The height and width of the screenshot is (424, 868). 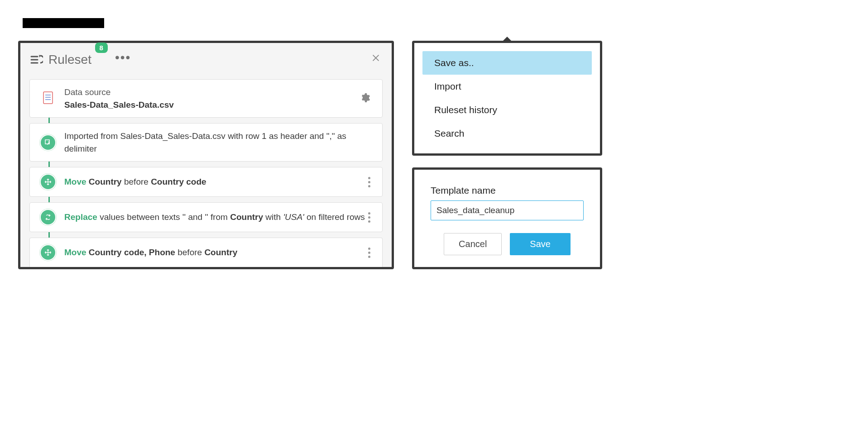 What do you see at coordinates (507, 98) in the screenshot?
I see `context-menu: Save as.. Import Ruleset history Search` at bounding box center [507, 98].